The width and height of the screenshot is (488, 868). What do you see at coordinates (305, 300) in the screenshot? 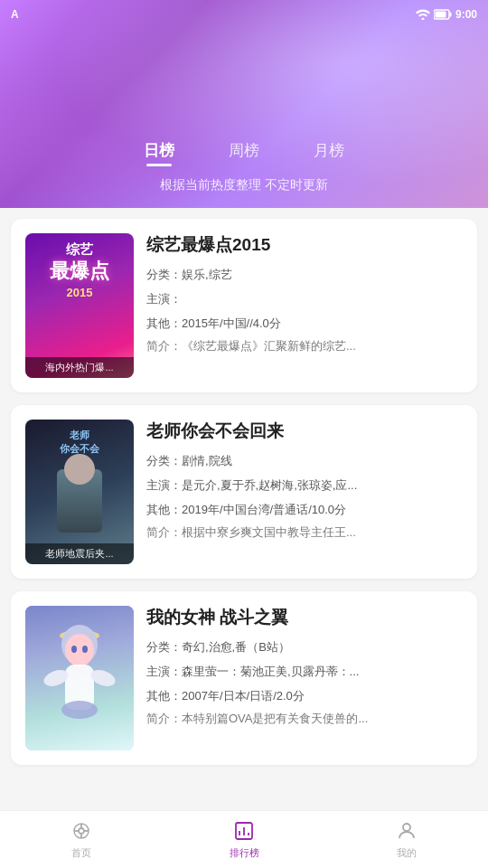
I see `card-cast-1: 主演：` at bounding box center [305, 300].